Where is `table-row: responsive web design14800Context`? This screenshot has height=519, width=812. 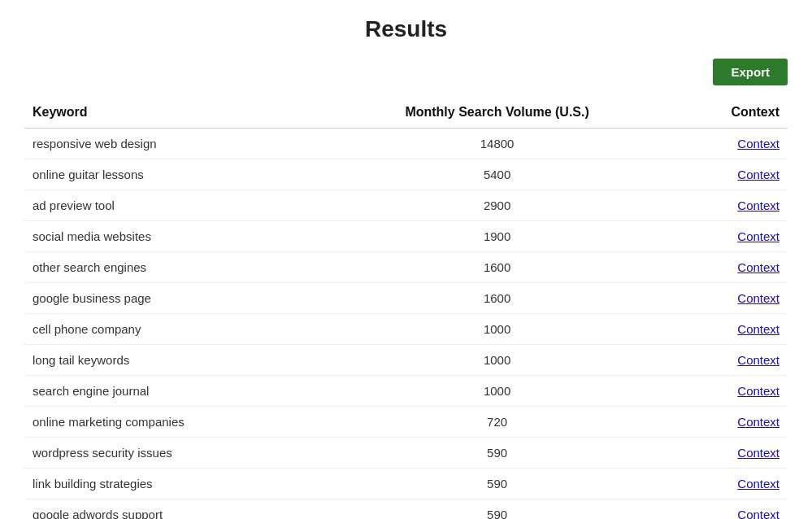 table-row: responsive web design14800Context is located at coordinates (406, 144).